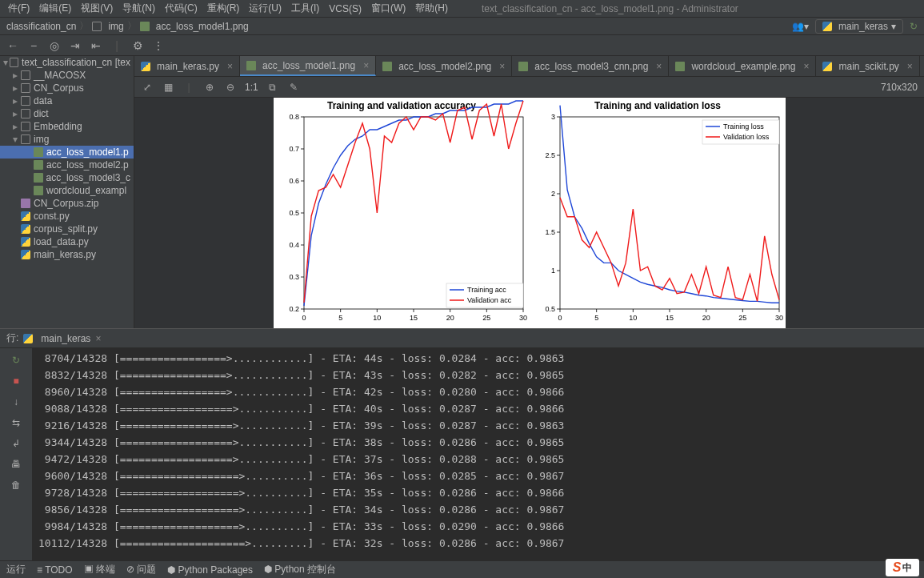  I want to click on scroll-icon: ↓, so click(16, 402).